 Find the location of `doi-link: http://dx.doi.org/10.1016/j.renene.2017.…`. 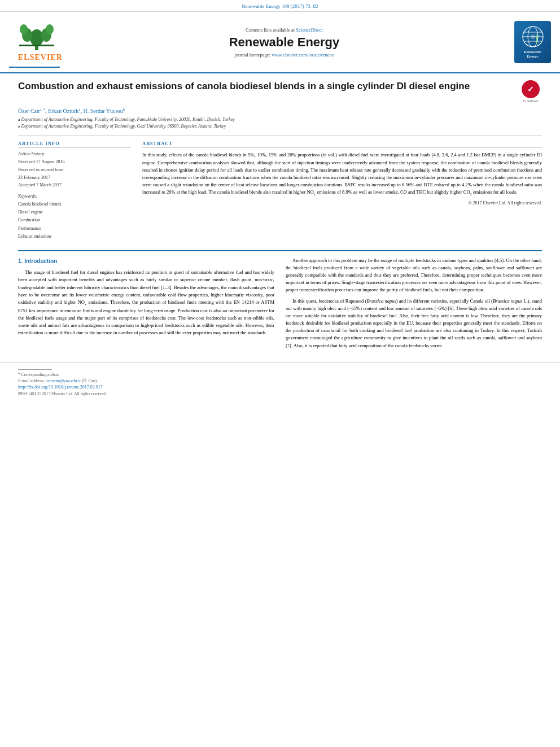

doi-link: http://dx.doi.org/10.1016/j.renene.2017.… is located at coordinates (60, 387).